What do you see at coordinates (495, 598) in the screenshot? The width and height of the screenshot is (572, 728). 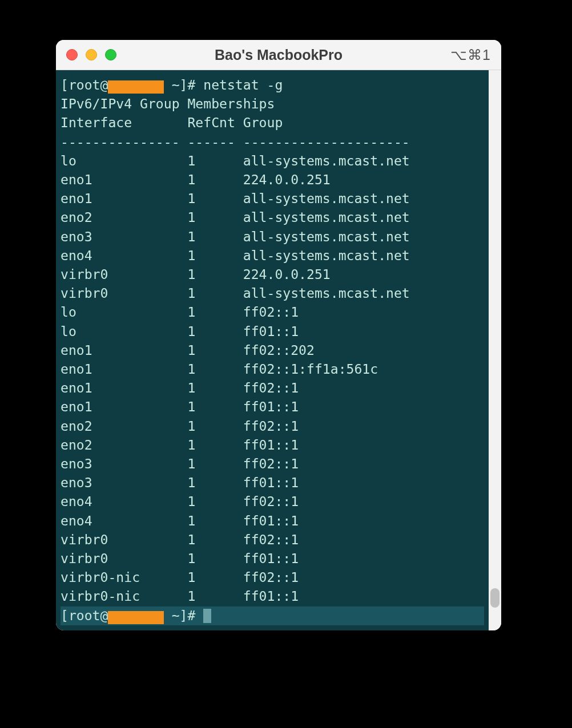 I see `scrollbar-thumb` at bounding box center [495, 598].